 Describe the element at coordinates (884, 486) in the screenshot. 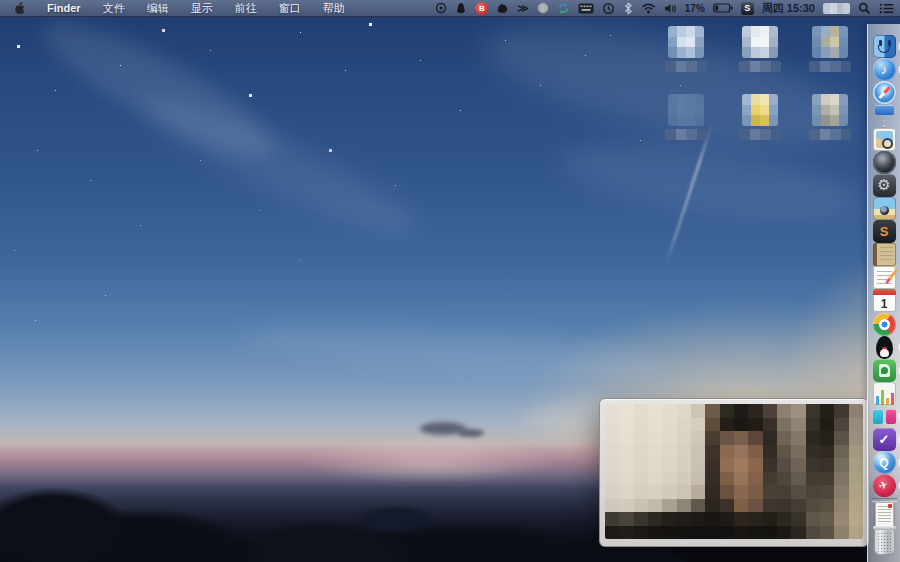

I see `dock-item-red-paperplane: ✈` at that location.